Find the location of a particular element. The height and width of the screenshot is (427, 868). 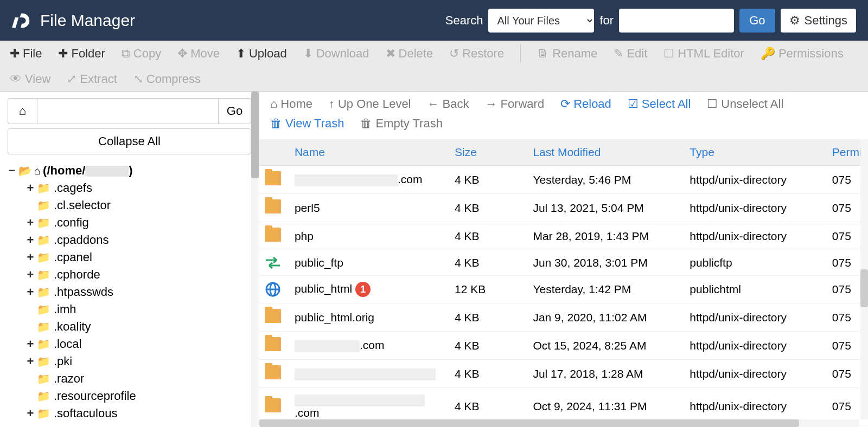

uncheck-icon: ☐ is located at coordinates (712, 104).